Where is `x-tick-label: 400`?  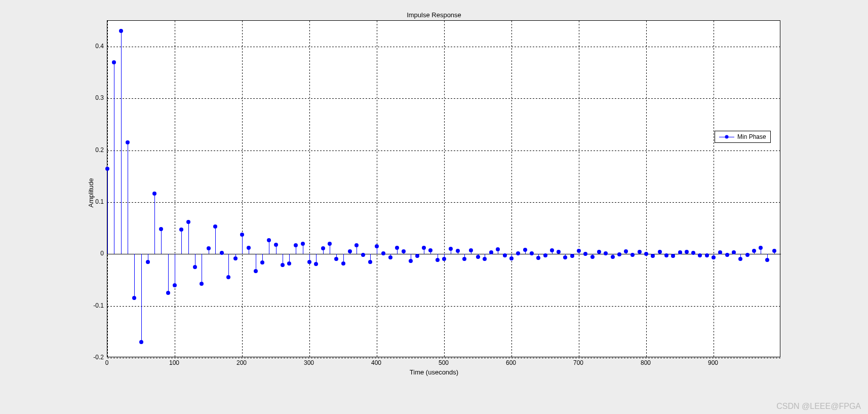 x-tick-label: 400 is located at coordinates (376, 363).